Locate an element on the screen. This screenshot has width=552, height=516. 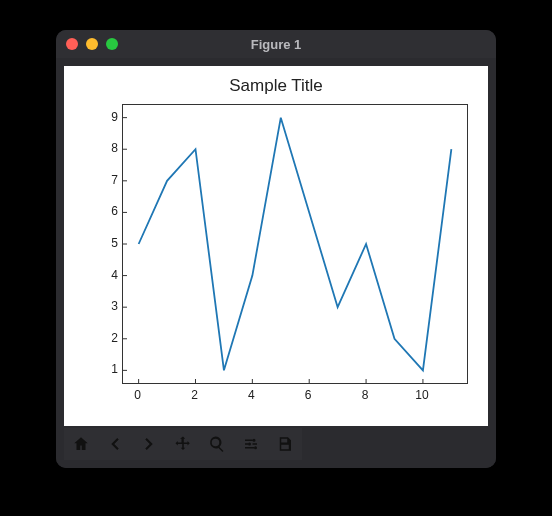
save-icon is located at coordinates (285, 444).